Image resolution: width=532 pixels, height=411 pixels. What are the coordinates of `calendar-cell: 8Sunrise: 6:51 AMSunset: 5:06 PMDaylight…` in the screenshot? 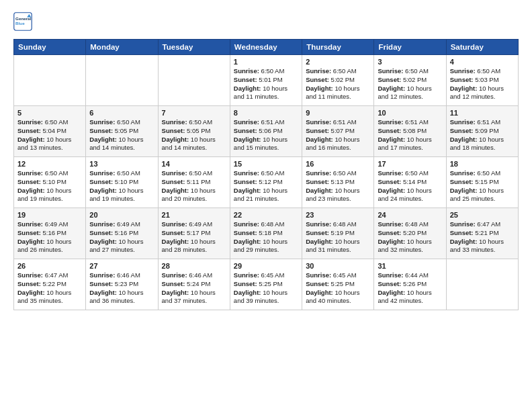 It's located at (266, 132).